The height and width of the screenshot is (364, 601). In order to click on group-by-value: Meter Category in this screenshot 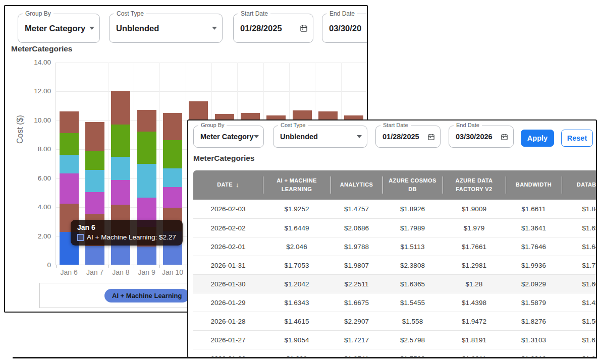, I will do `click(55, 28)`.